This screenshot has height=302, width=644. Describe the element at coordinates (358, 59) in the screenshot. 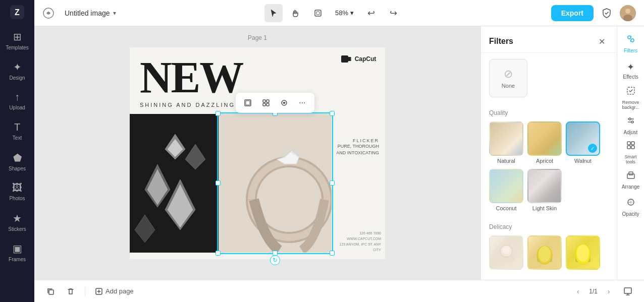

I see `capcut-logo: CapCut` at that location.